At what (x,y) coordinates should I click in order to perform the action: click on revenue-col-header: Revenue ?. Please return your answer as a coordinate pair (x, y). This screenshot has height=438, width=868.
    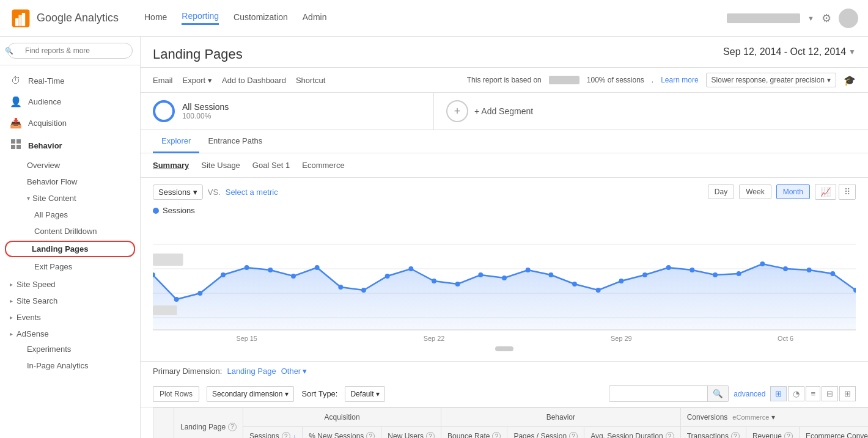
    Looking at the image, I should click on (773, 433).